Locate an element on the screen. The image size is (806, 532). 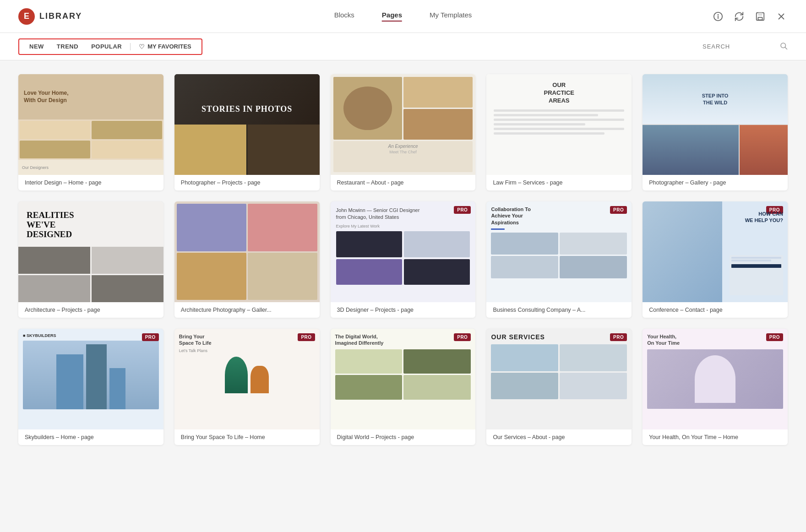
card-label: Digital World – Projects - page is located at coordinates (403, 437).